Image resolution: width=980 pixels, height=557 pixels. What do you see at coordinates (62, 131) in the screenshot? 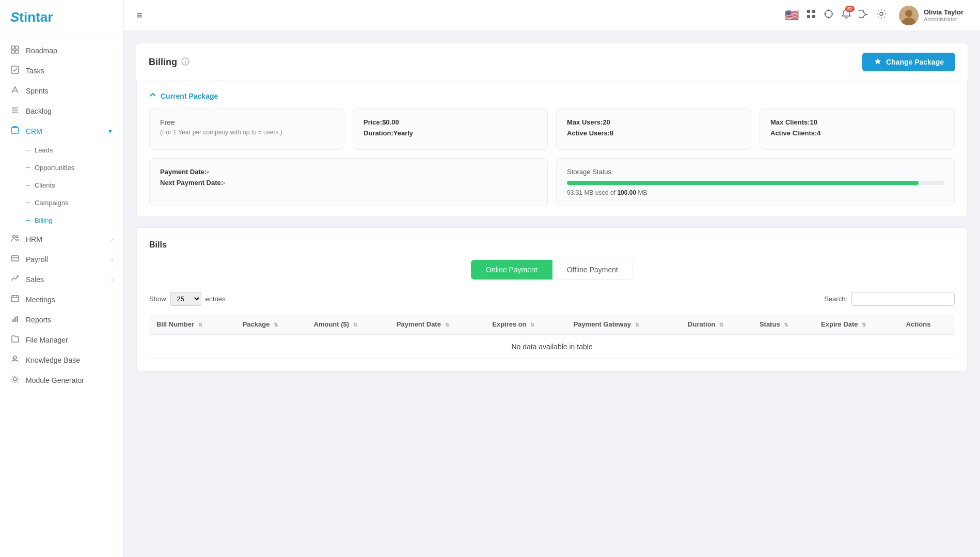
I see `sidebar-item-crm: CRM ▼` at bounding box center [62, 131].